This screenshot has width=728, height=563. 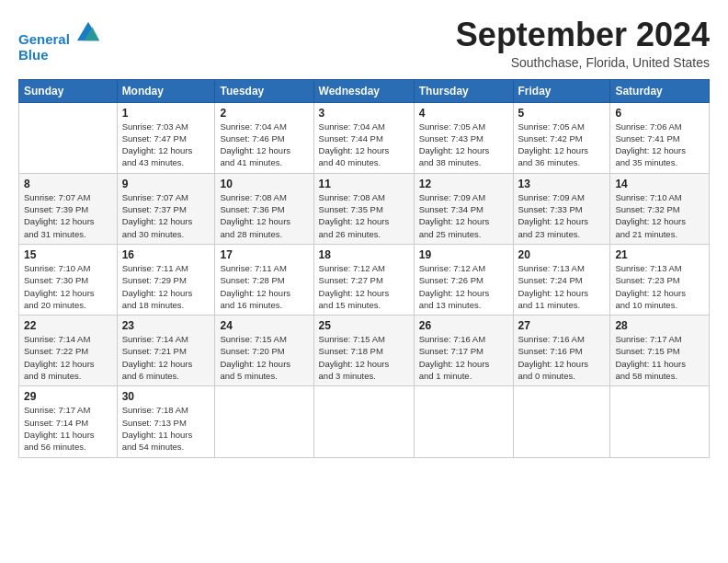 What do you see at coordinates (660, 138) in the screenshot?
I see `table-row: 6Sunrise: 7:06 AMSunset: 7:41 PMDaylight…` at bounding box center [660, 138].